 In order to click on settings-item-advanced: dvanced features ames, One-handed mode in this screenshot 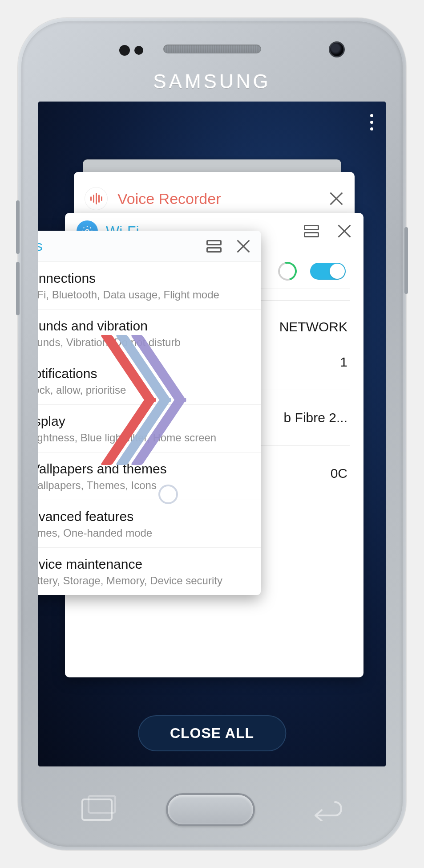, I will do `click(149, 524)`.